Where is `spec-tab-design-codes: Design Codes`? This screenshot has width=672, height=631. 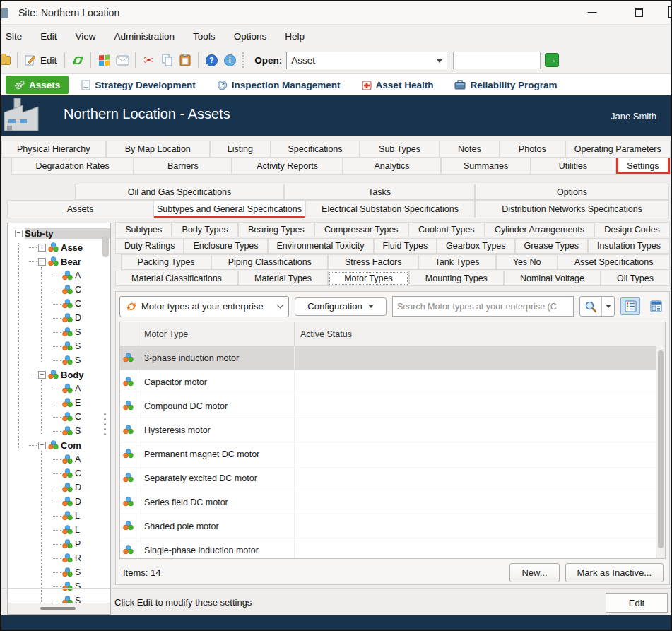
spec-tab-design-codes: Design Codes is located at coordinates (632, 230).